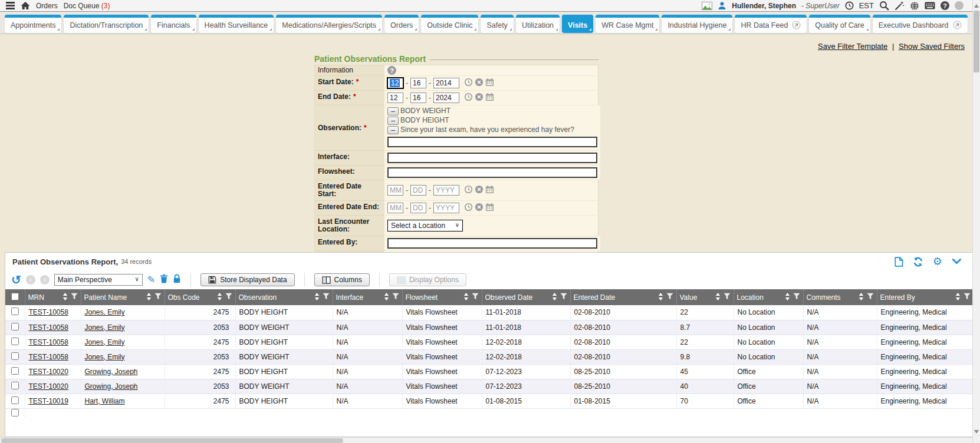 The image size is (980, 443). I want to click on topbar-menu-doc-queue: Doc Queue (3), so click(87, 6).